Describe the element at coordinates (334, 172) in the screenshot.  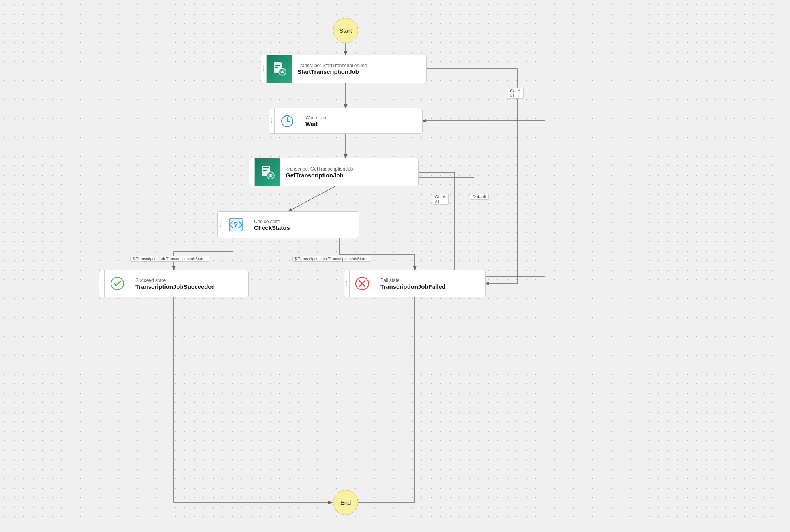
I see `get-transcription-job-node: ⁞ Transcribe: GetTranscriptionJob GetTra…` at that location.